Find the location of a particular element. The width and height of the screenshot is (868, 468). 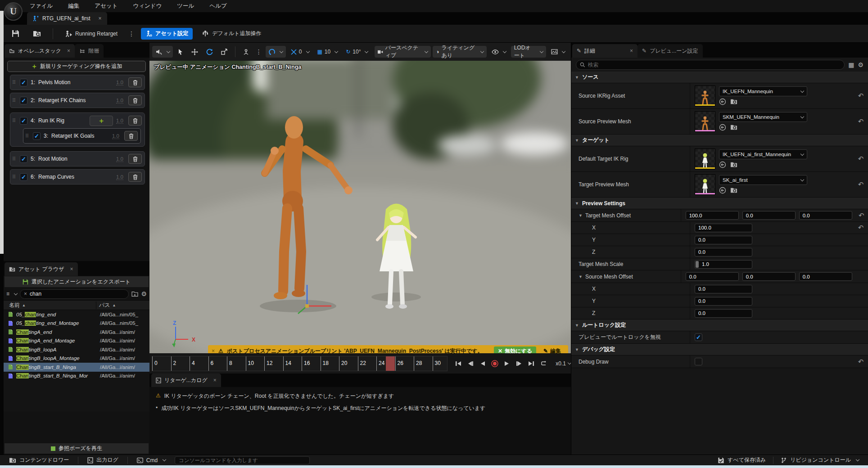

source-mesh-dropdown: SKM_UEFN_Mannequin is located at coordinates (763, 117).